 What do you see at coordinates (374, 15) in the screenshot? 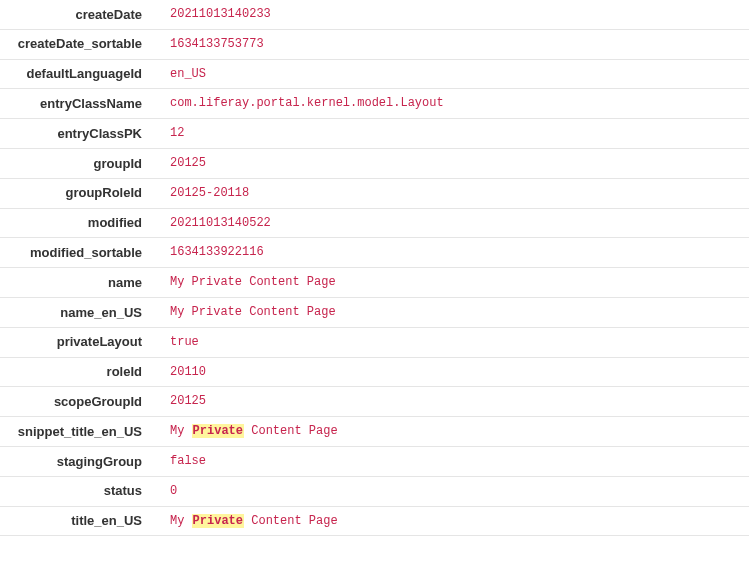
I see `field-row: createDate20211013140233` at bounding box center [374, 15].